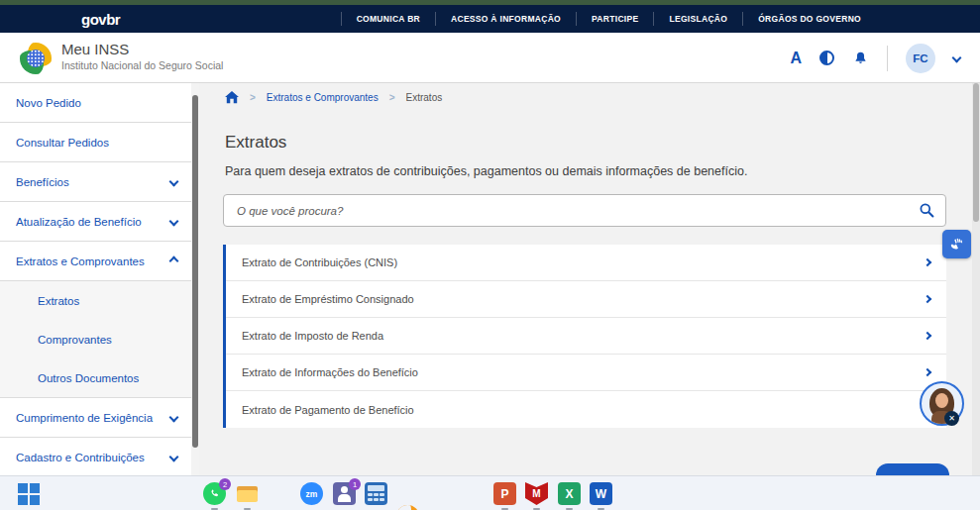  I want to click on sidebar-submenu: Extratos Comprovantes Outros Documentos, so click(95, 340).